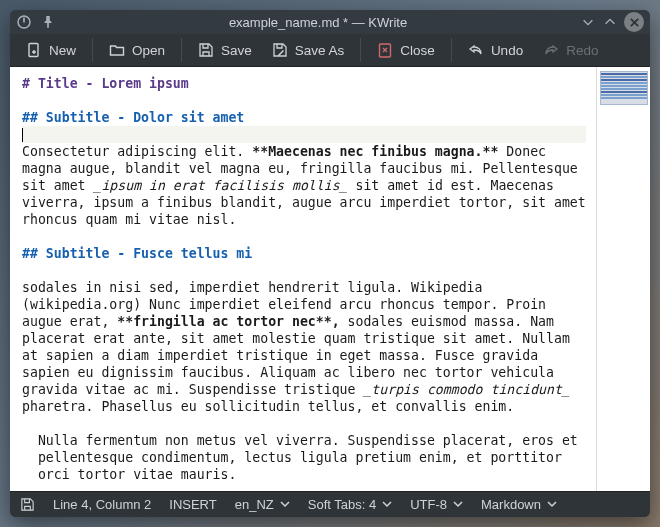 This screenshot has width=660, height=527. I want to click on window-title: example_name.md * — KWrite, so click(318, 22).